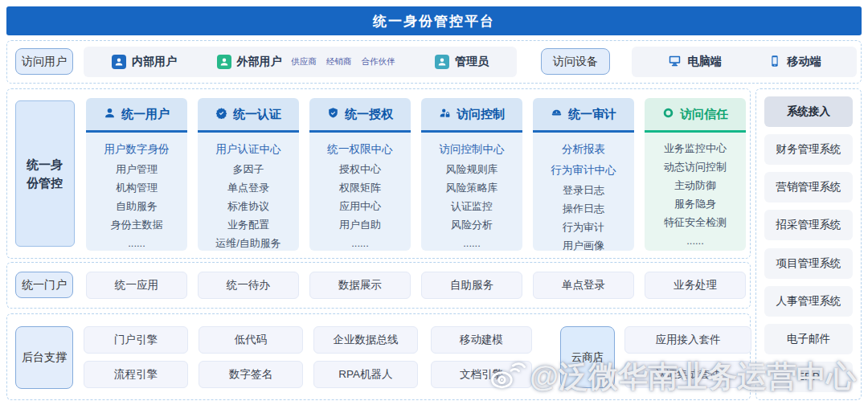 The width and height of the screenshot is (868, 405). What do you see at coordinates (360, 188) in the screenshot?
I see `column-item: 权限矩阵` at bounding box center [360, 188].